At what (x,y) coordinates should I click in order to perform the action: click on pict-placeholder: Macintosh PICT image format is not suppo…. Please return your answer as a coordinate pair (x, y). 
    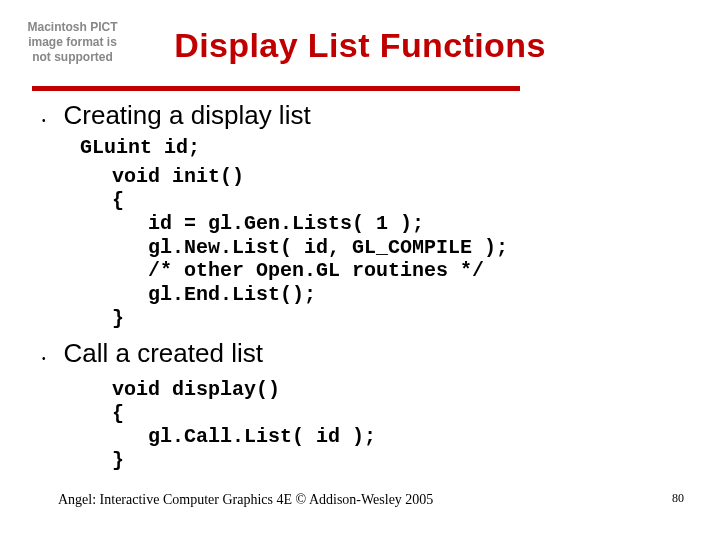
    Looking at the image, I should click on (72, 42).